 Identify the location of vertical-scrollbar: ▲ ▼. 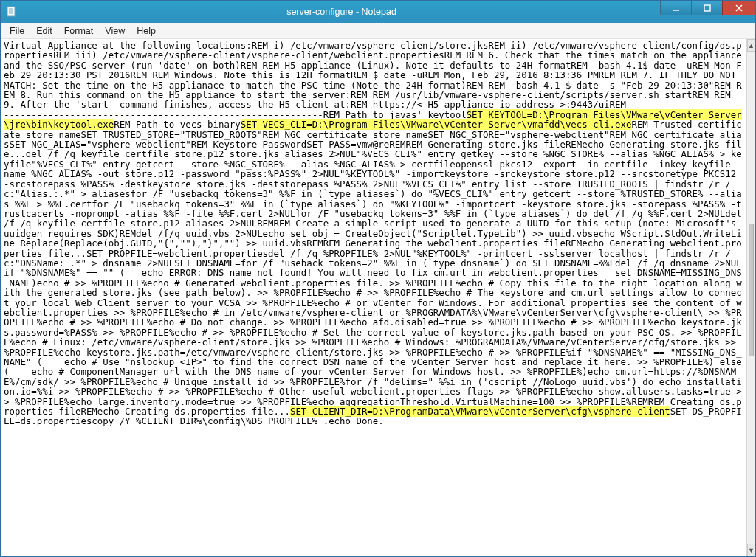
(751, 298).